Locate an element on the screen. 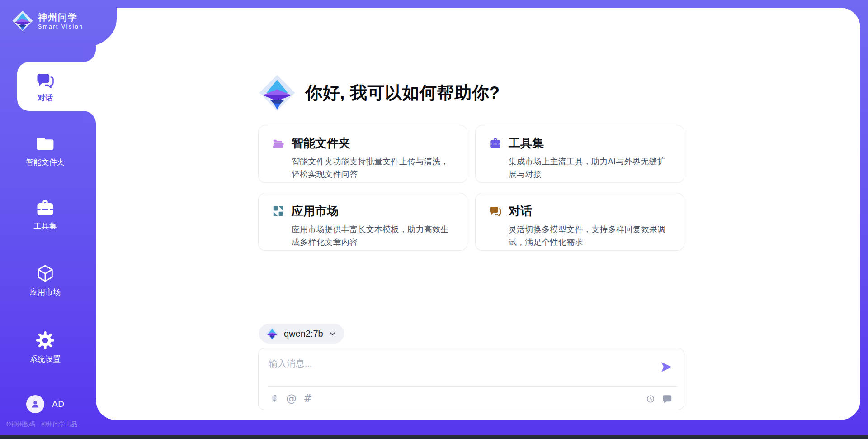 The height and width of the screenshot is (439, 868). card-title: 智能文件夹 is located at coordinates (321, 143).